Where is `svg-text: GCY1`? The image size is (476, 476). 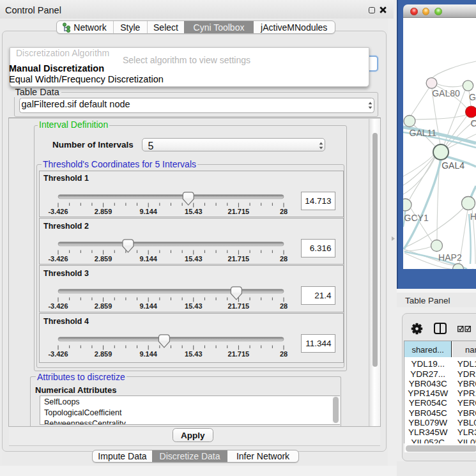 svg-text: GCY1 is located at coordinates (417, 218).